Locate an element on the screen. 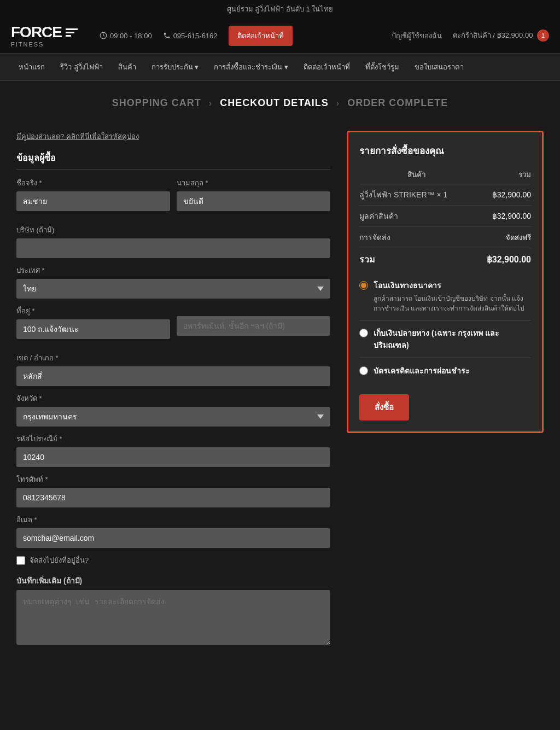  col-product-header: สินค้า is located at coordinates (417, 175).